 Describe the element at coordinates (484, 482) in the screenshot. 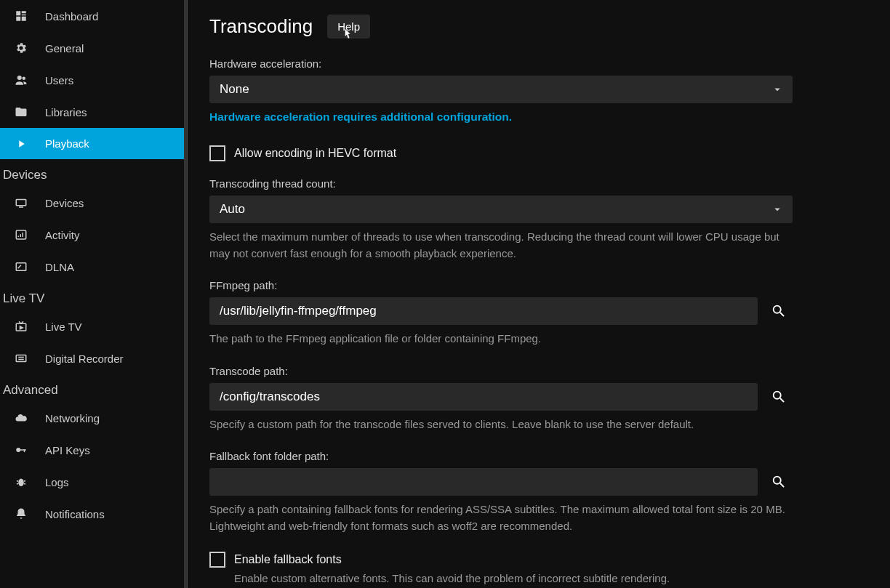

I see `fallback-font-input` at that location.